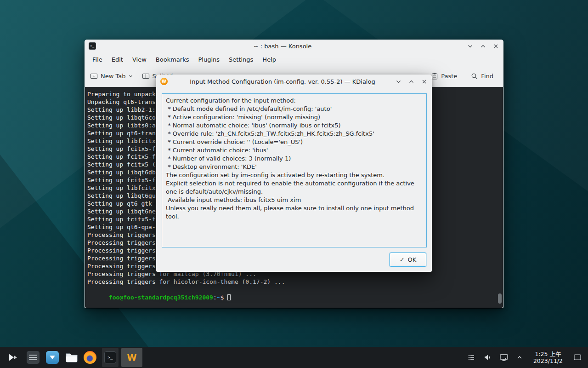 This screenshot has width=588, height=368. I want to click on im-config-icon: W, so click(164, 81).